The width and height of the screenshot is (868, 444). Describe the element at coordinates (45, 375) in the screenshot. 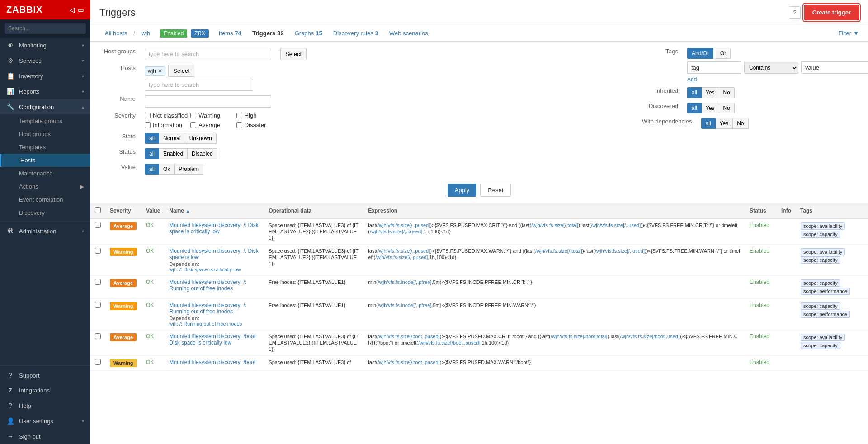

I see `sidebar-item-support: ? Support` at that location.